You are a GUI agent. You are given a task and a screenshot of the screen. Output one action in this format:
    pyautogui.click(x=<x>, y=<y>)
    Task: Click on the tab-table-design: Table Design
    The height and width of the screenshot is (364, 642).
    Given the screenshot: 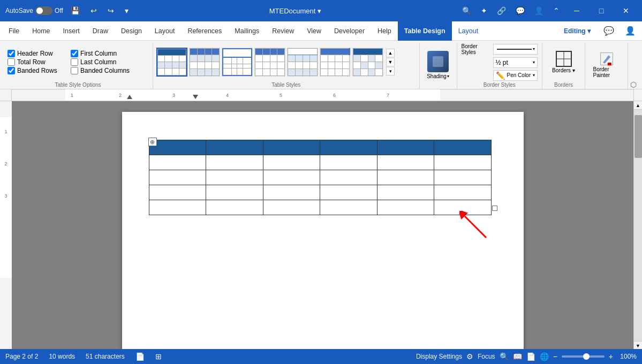 What is the action you would take?
    pyautogui.click(x=425, y=31)
    